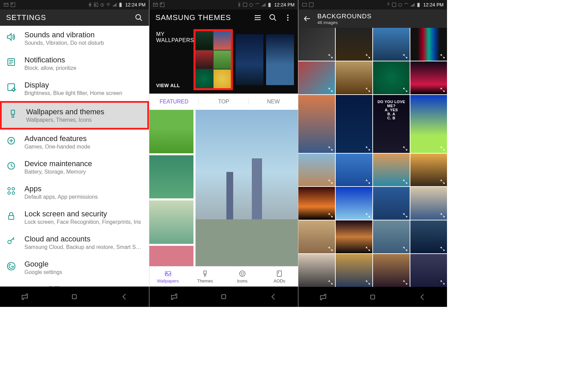  Describe the element at coordinates (258, 18) in the screenshot. I see `list-icon` at that location.